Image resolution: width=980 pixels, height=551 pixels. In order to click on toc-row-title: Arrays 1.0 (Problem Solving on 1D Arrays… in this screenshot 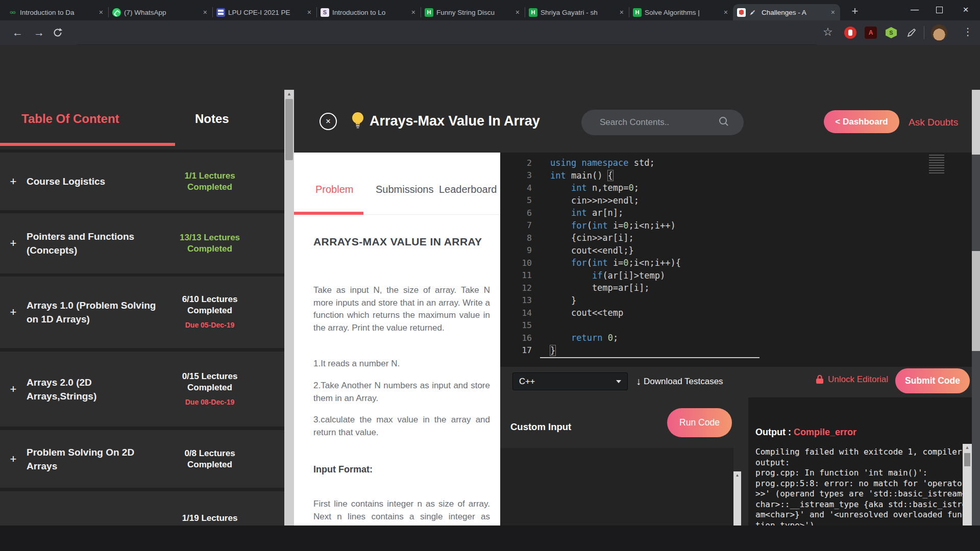, I will do `click(93, 312)`.